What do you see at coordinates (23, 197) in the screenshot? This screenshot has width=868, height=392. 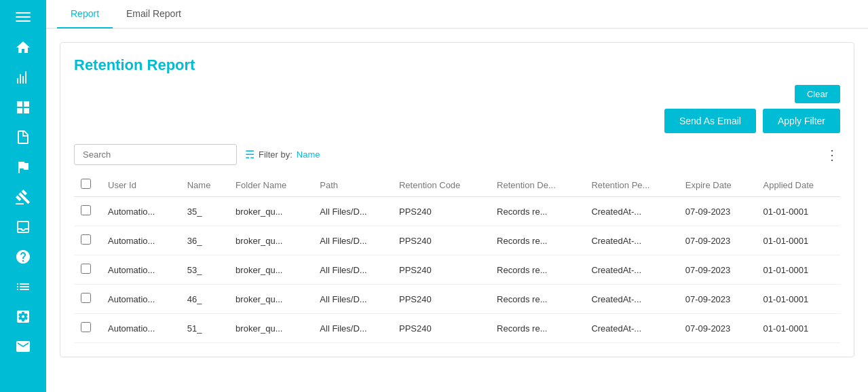 I see `sidebar-item-gavel` at bounding box center [23, 197].